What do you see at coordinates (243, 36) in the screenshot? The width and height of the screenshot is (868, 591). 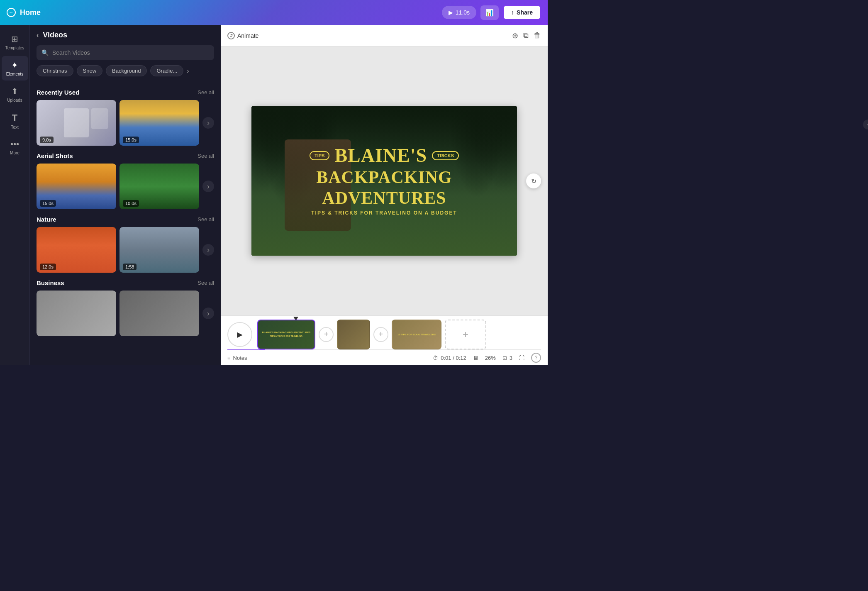 I see `animate-button: ↺ Animate` at bounding box center [243, 36].